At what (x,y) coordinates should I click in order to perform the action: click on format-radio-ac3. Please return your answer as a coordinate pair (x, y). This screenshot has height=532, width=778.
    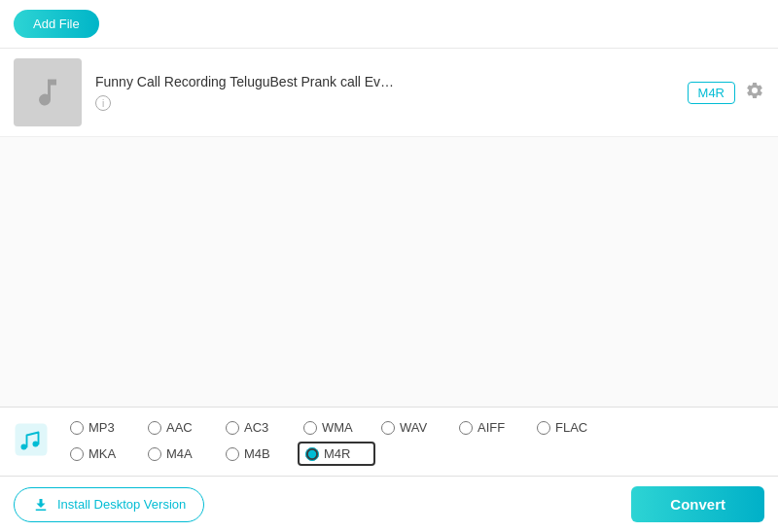
    Looking at the image, I should click on (232, 428).